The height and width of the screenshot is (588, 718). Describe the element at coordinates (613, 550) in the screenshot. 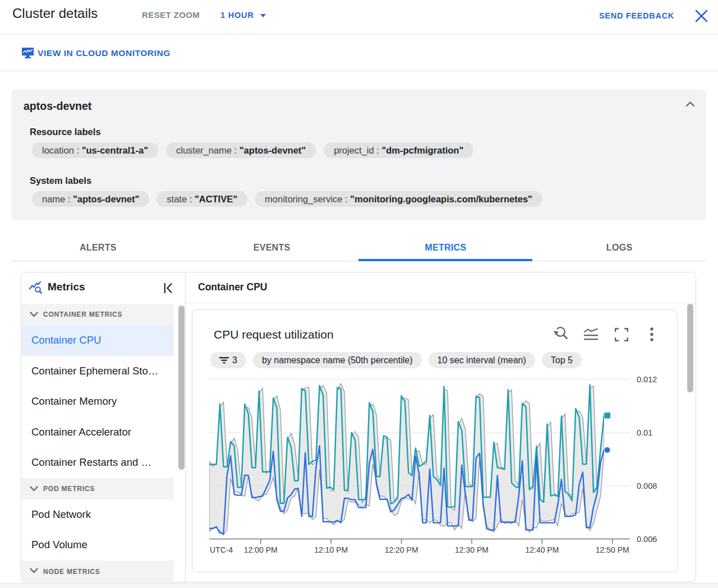

I see `svg-text: 12:50 PM` at that location.